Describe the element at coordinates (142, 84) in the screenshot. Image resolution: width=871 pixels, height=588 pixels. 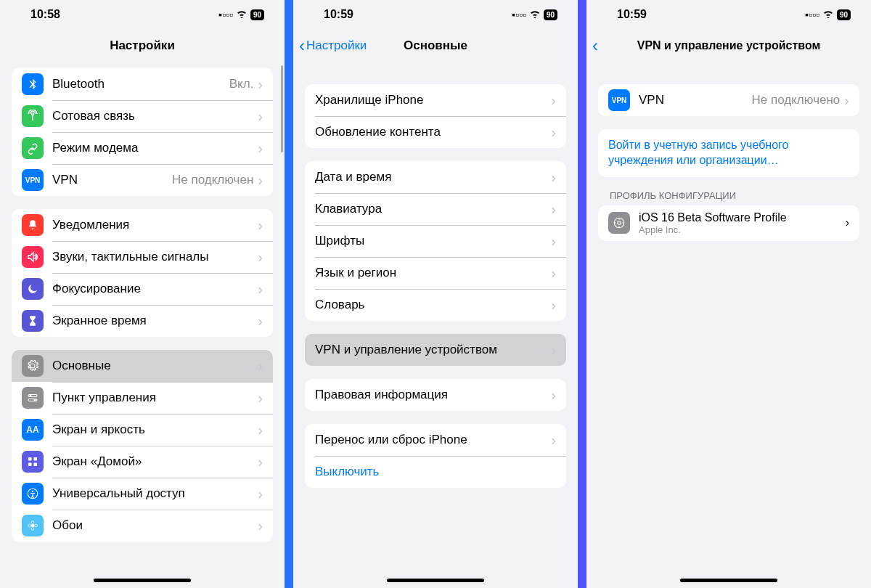
I see `row-bluetooth: Bluetooth Вкл. ›` at that location.